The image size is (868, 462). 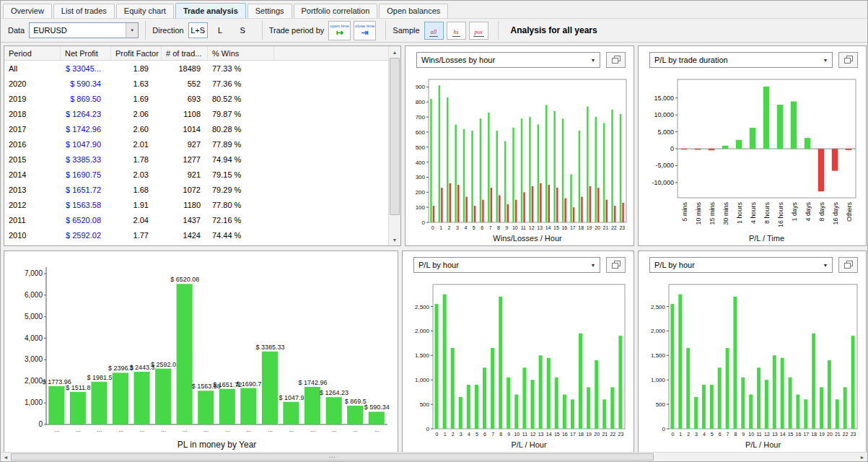 I want to click on wins-losses-panel: Wins/Losses by hour ▼ 010020030040050060…, so click(x=520, y=146).